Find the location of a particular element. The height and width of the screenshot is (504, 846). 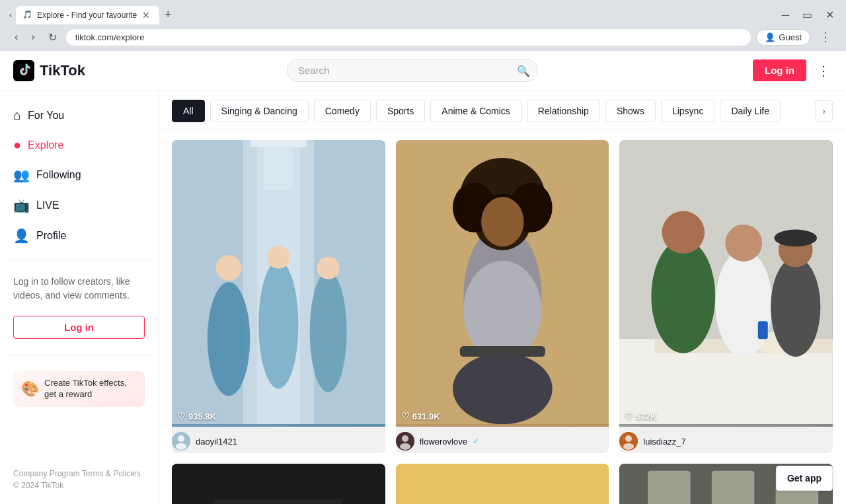

home-icon: ⌂ is located at coordinates (17, 115).